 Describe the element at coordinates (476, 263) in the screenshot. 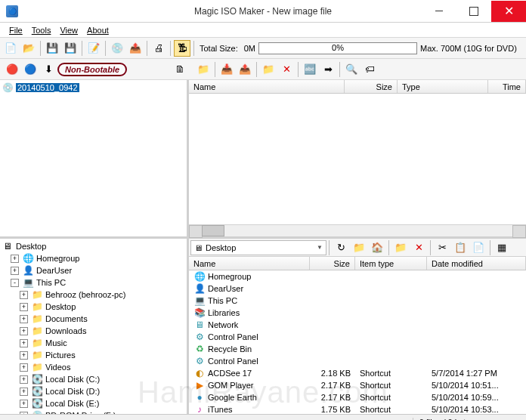

I see `col-date: Date modified` at that location.